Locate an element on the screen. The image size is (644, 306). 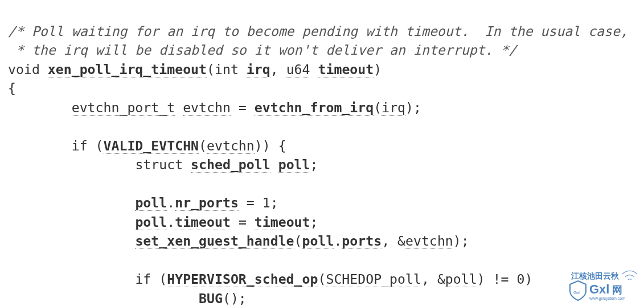
arg-poll-2: poll is located at coordinates (461, 279).